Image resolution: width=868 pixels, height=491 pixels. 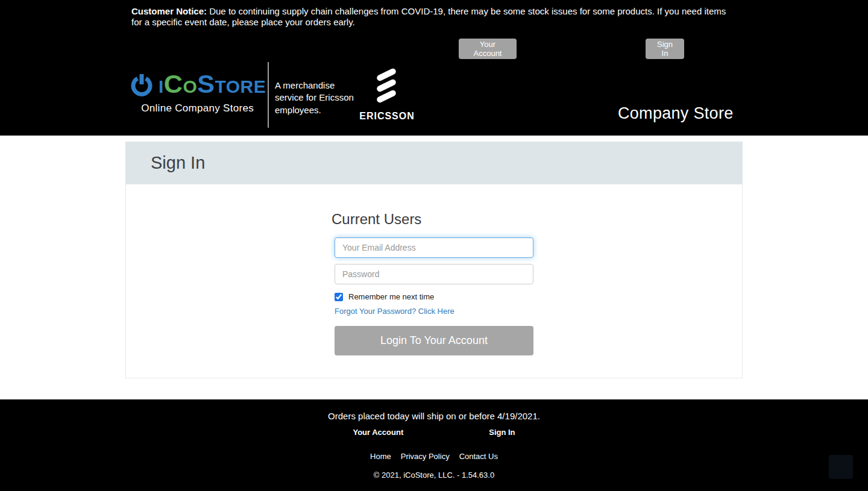 I want to click on login-button: Login To Your Account, so click(x=434, y=341).